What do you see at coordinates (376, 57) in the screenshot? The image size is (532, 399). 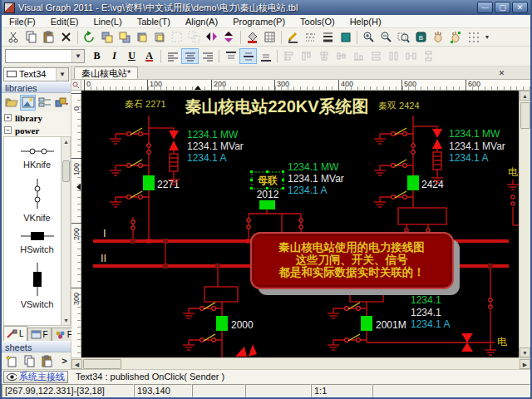 I see `same-width-icon` at bounding box center [376, 57].